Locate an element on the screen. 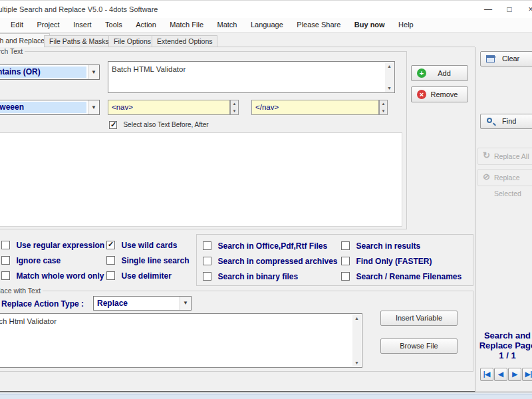 The image size is (532, 399). rename-filenames-checkbox is located at coordinates (346, 277).